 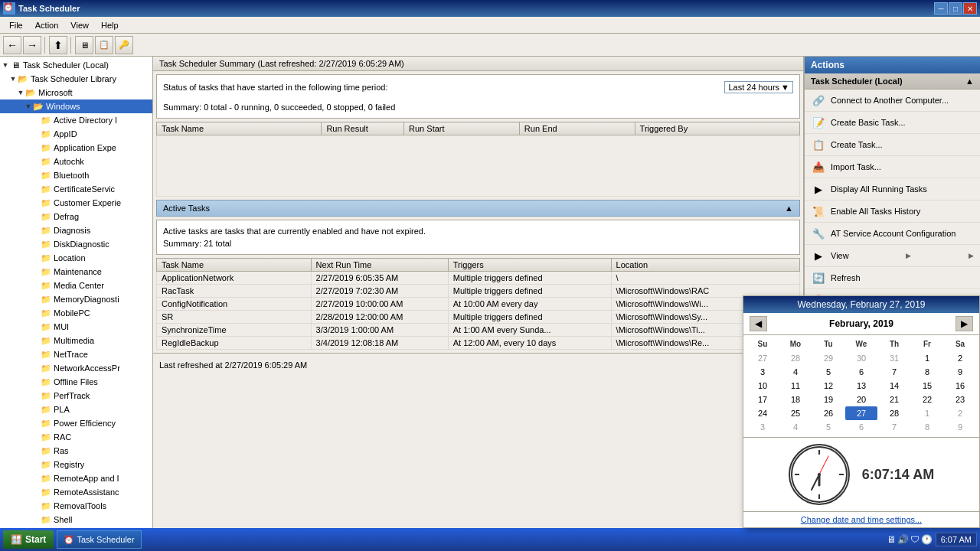 What do you see at coordinates (47, 25) in the screenshot?
I see `menu-action: Action` at bounding box center [47, 25].